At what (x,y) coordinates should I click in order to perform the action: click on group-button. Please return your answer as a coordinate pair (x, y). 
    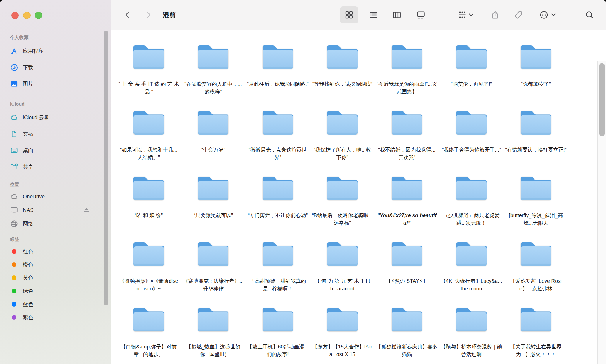
    Looking at the image, I should click on (467, 15).